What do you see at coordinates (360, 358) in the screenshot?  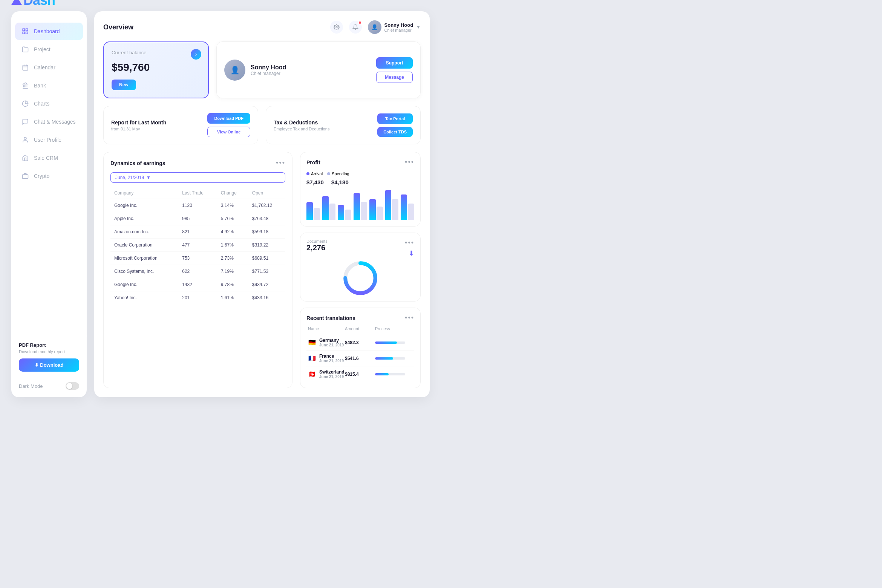 I see `amount-cell: $541.6` at bounding box center [360, 358].